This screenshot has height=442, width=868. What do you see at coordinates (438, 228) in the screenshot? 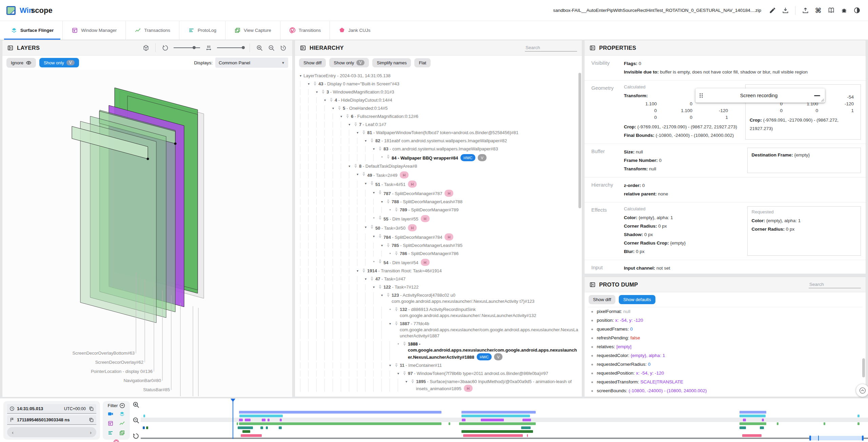
I see `hierarchy-node: ▾50 - Task=3#50H` at bounding box center [438, 228].